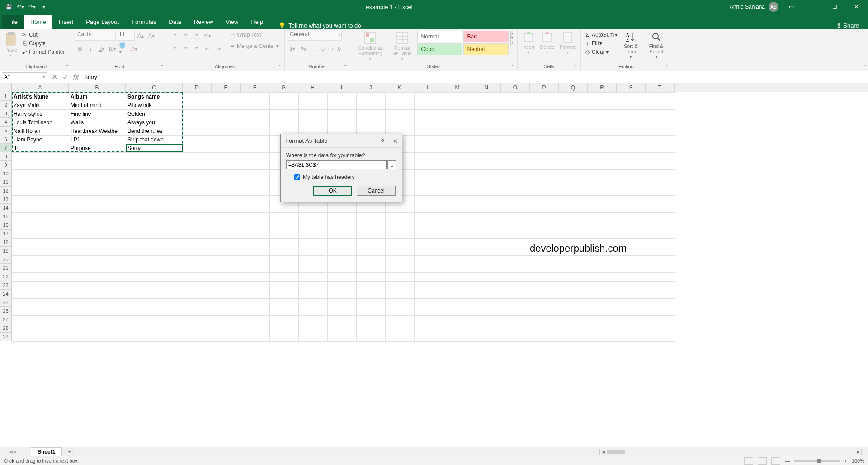 This screenshot has height=465, width=868. I want to click on dialog-close-icon: ✕, so click(395, 141).